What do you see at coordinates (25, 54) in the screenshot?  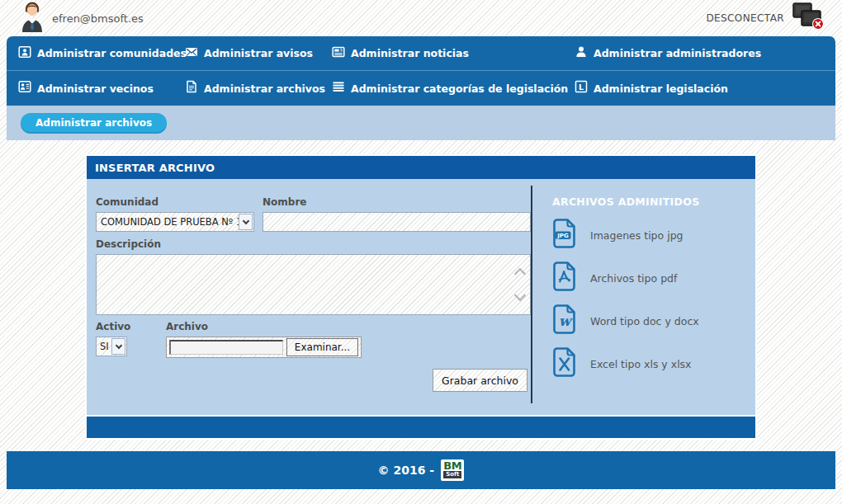 I see `contacts-card-icon` at bounding box center [25, 54].